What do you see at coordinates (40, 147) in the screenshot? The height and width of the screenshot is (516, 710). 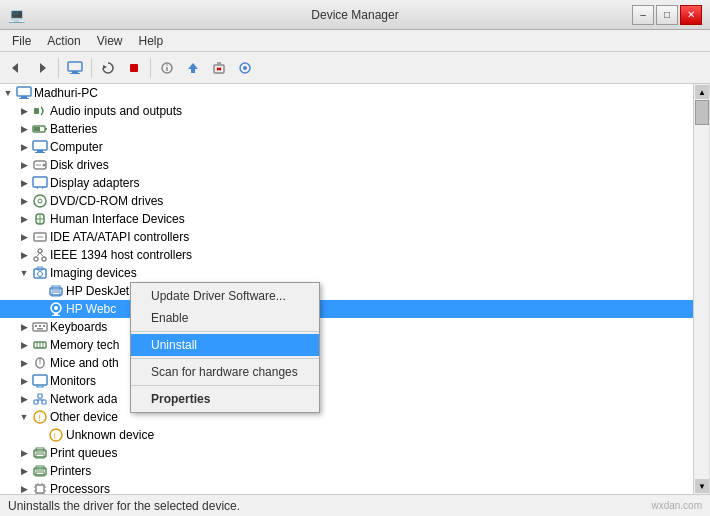 I see `computer2-icon` at bounding box center [40, 147].